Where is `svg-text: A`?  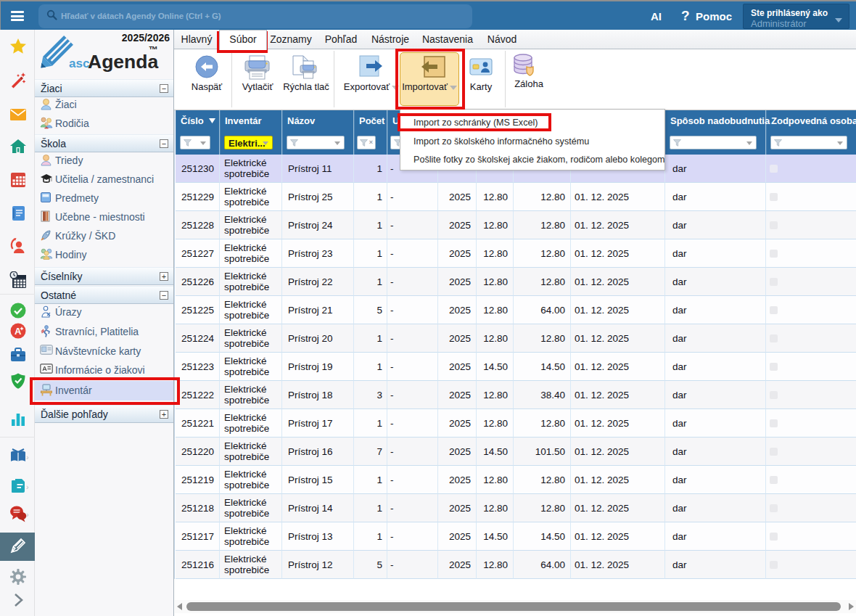
svg-text: A is located at coordinates (18, 331).